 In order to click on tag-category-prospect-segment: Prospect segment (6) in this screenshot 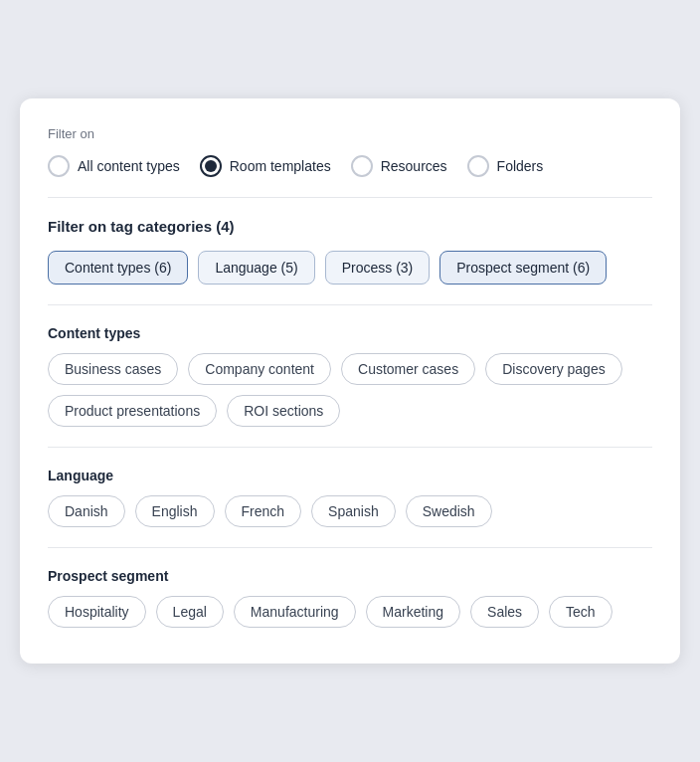, I will do `click(523, 268)`.